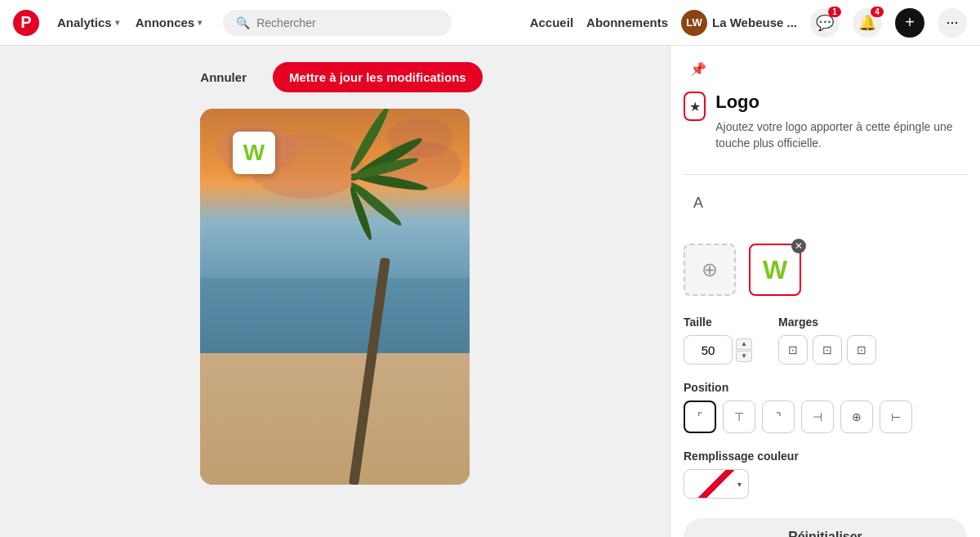 The image size is (980, 537). What do you see at coordinates (694, 106) in the screenshot?
I see `logo-tab-selected: ★` at bounding box center [694, 106].